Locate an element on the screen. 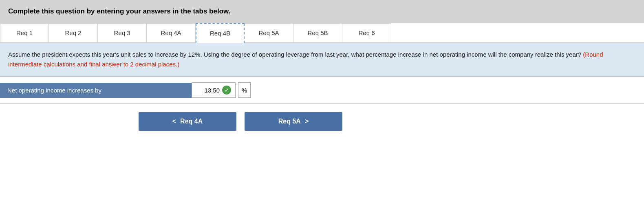 The height and width of the screenshot is (207, 644). prev-button-label: Req 4A is located at coordinates (192, 121).